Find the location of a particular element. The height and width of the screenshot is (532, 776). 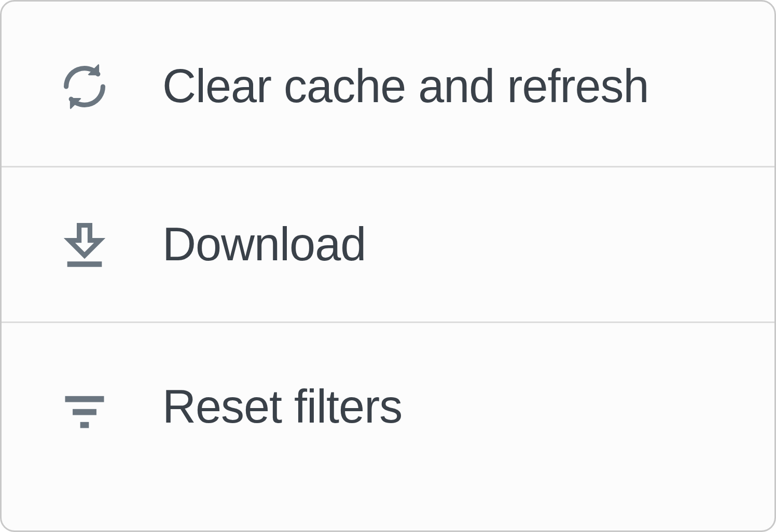

menu-item-label: Reset filters is located at coordinates (282, 407).